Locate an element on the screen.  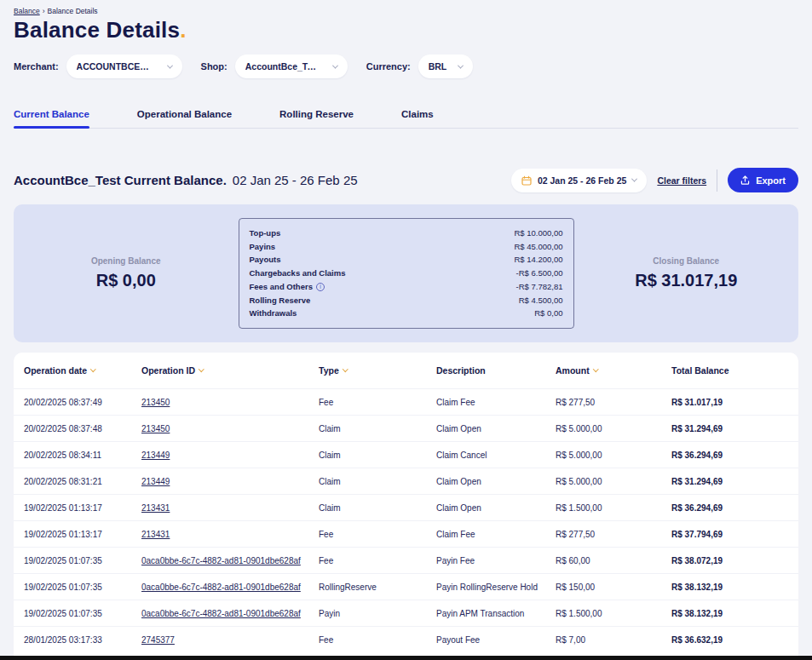
column-label: Operation ID is located at coordinates (169, 370).